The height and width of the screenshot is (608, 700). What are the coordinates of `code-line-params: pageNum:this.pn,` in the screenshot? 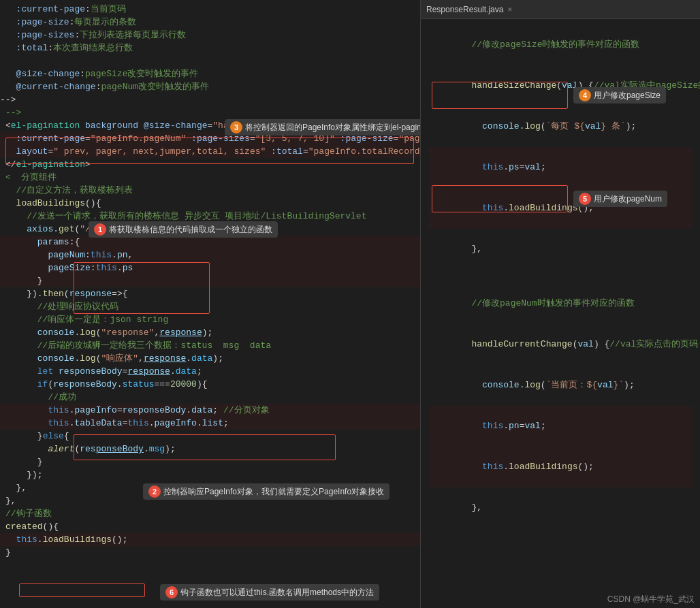 It's located at (210, 255).